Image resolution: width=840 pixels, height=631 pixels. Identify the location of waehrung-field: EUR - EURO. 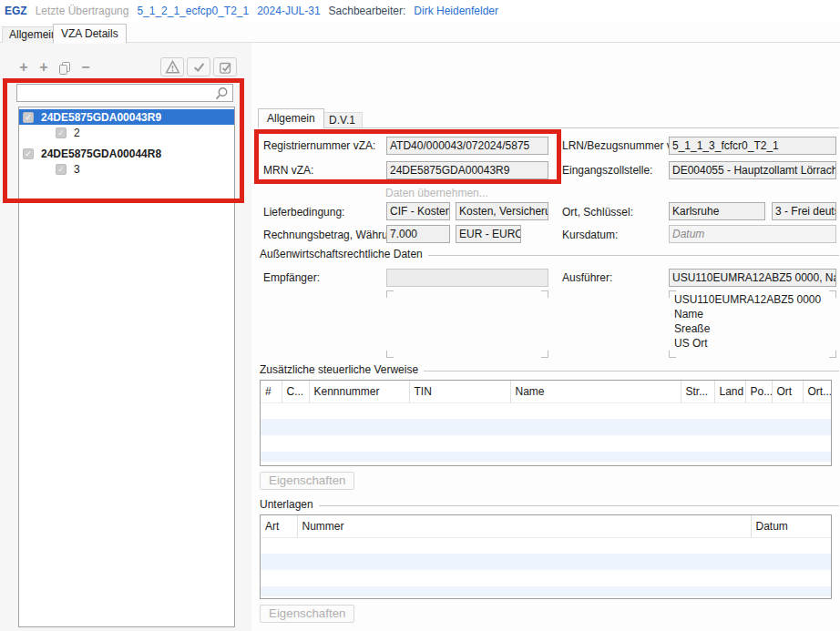
(488, 234).